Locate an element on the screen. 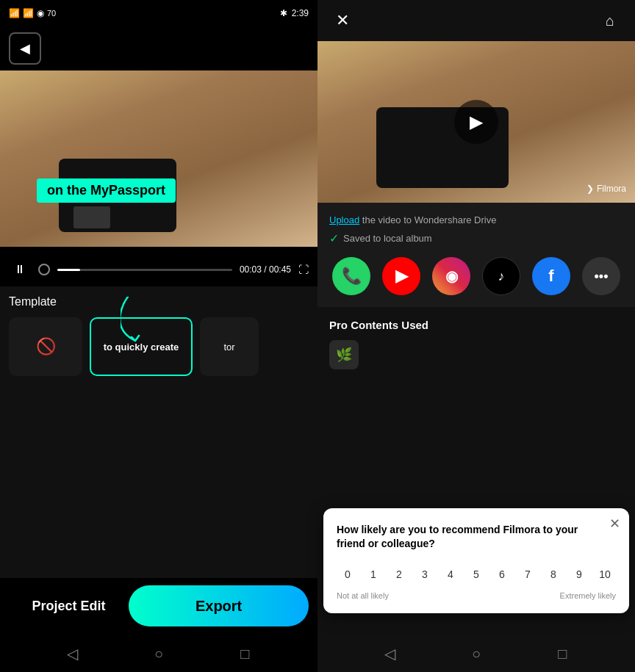 The height and width of the screenshot is (672, 635). facebook-icon: f is located at coordinates (551, 276).